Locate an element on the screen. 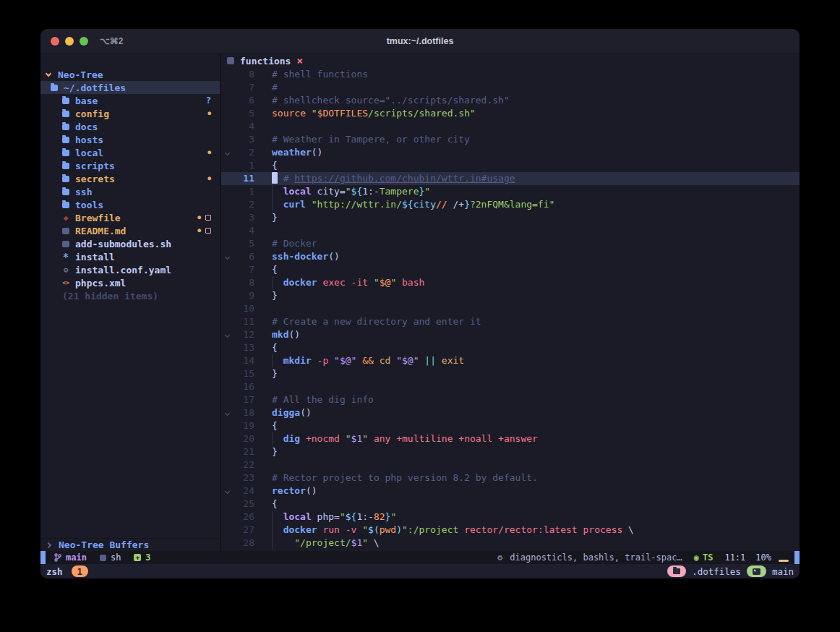  code-line: 5# Docker is located at coordinates (510, 244).